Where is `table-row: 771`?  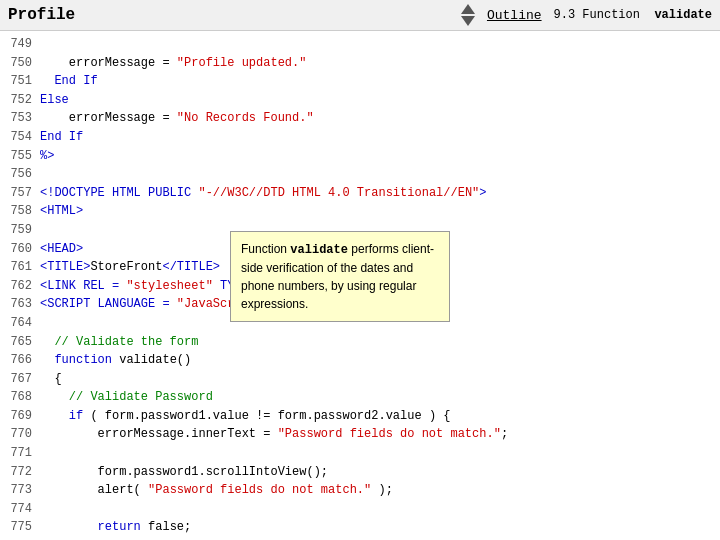 table-row: 771 is located at coordinates (362, 454).